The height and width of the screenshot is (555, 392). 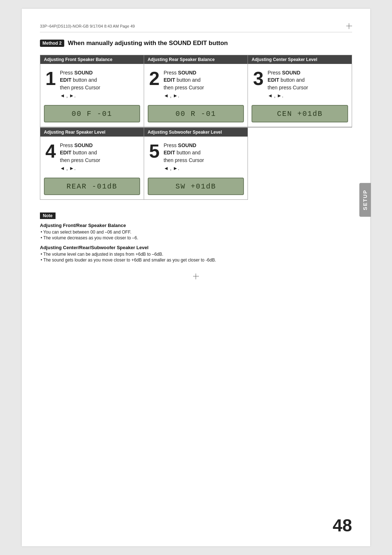 What do you see at coordinates (148, 43) in the screenshot?
I see `method-title: When manually adjusting with the SOUND E…` at bounding box center [148, 43].